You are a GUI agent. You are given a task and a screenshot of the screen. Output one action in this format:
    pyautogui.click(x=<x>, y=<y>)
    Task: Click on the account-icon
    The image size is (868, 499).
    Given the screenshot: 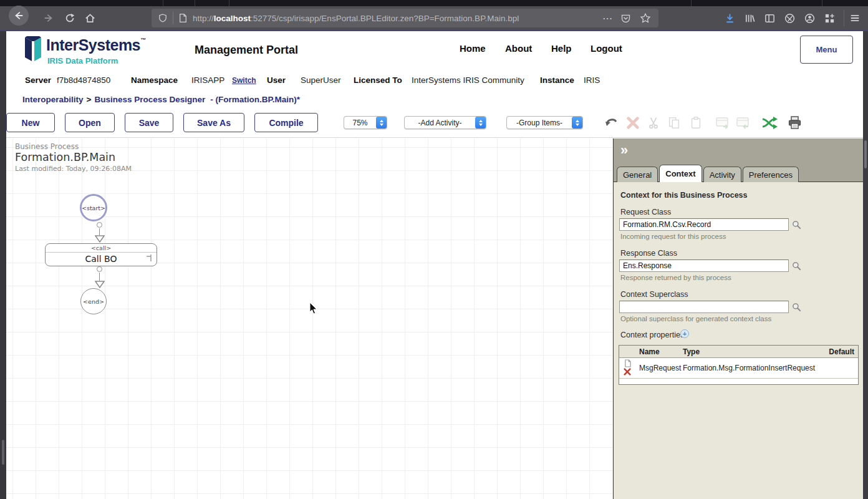 What is the action you would take?
    pyautogui.click(x=809, y=19)
    